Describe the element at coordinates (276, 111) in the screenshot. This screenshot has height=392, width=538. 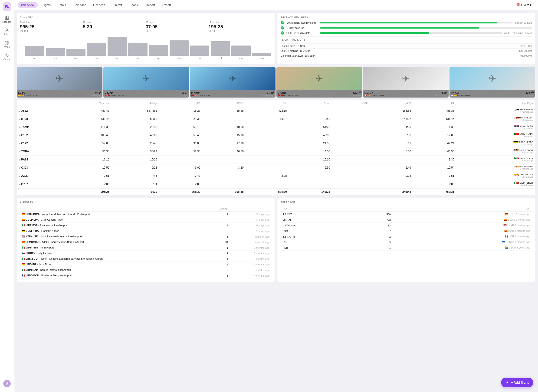
I see `table-row: ▶ JS32 487:43 537/281 15:28 15:28 472:15…` at that location.